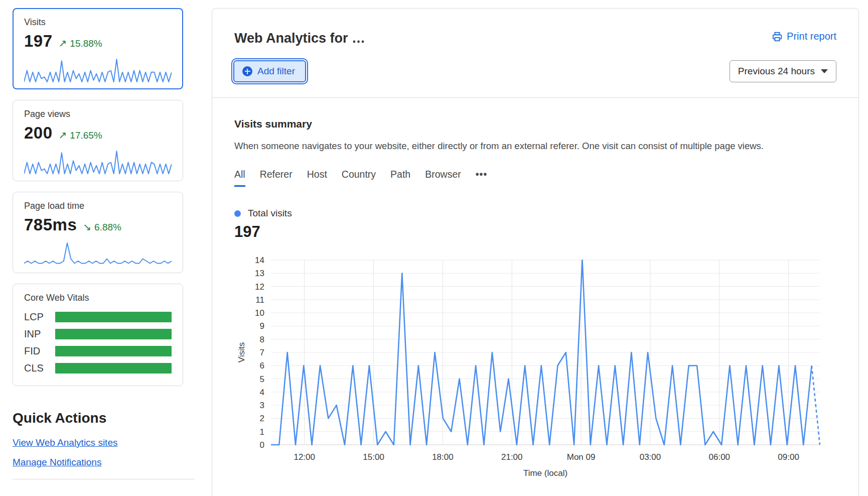 The width and height of the screenshot is (868, 496). I want to click on metric-delta: ↗ 15.88%, so click(80, 43).